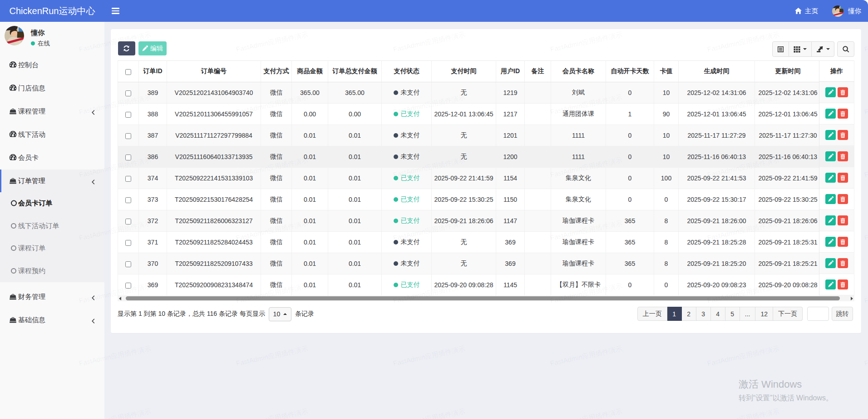 Image resolution: width=868 pixels, height=419 pixels. What do you see at coordinates (846, 49) in the screenshot?
I see `search-button` at bounding box center [846, 49].